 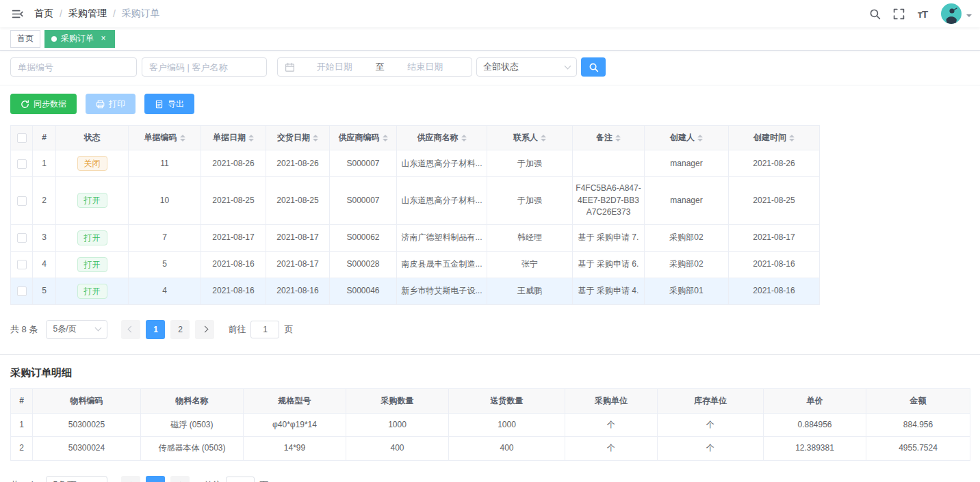 What do you see at coordinates (687, 138) in the screenshot?
I see `column-header: 创建人` at bounding box center [687, 138].